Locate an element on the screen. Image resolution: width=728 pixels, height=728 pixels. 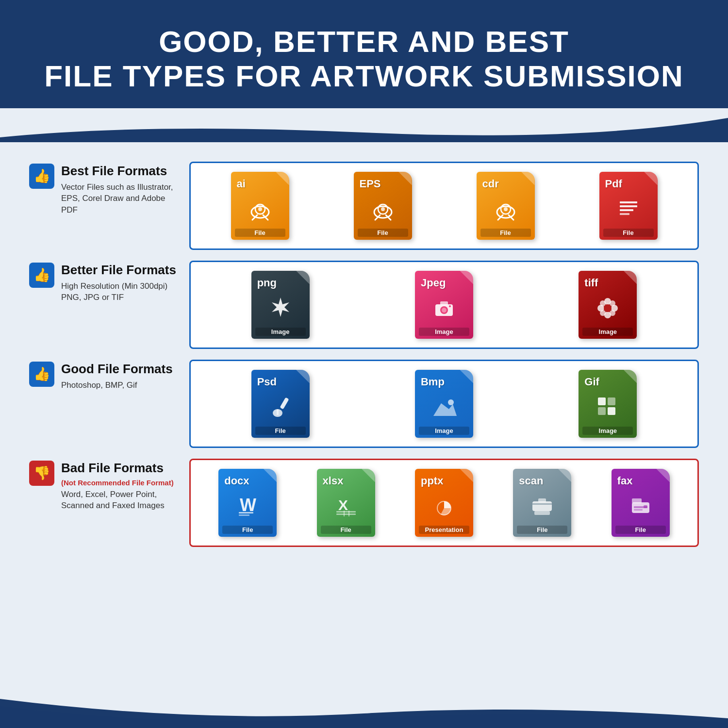
file-shape-ai: ai File is located at coordinates (260, 206).